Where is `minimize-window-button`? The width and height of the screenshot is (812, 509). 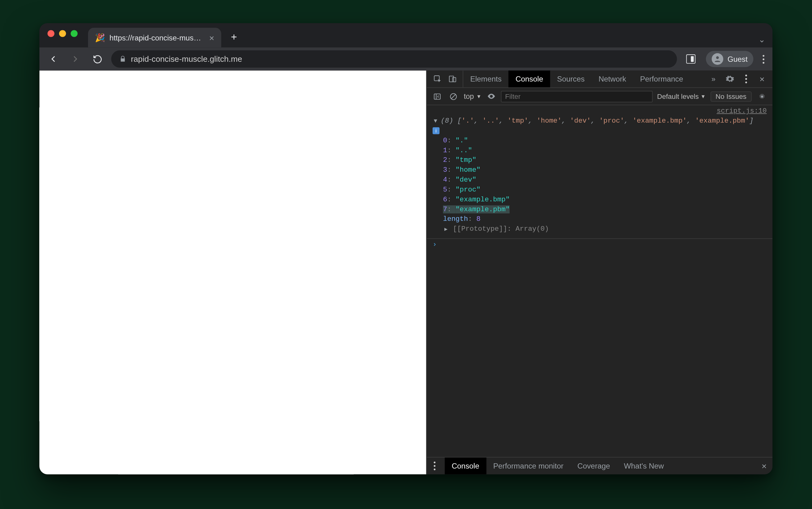 minimize-window-button is located at coordinates (62, 33).